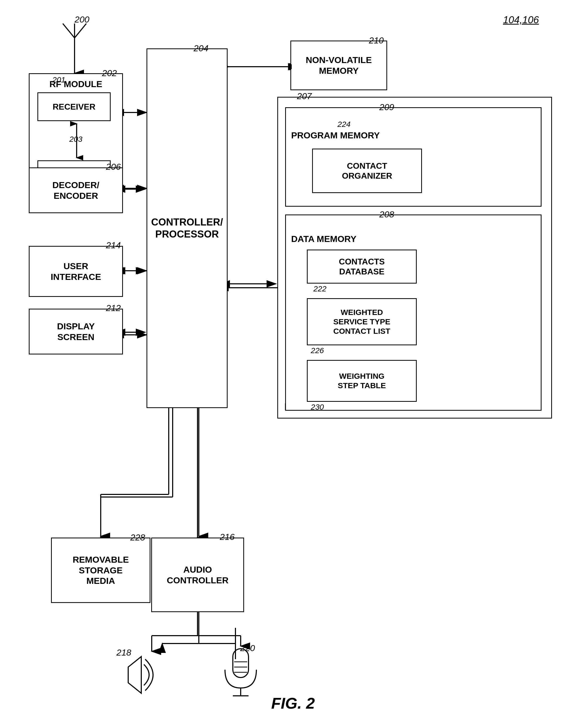 The height and width of the screenshot is (728, 586). What do you see at coordinates (76, 271) in the screenshot?
I see `user-interface-box: USER INTERFACE` at bounding box center [76, 271].